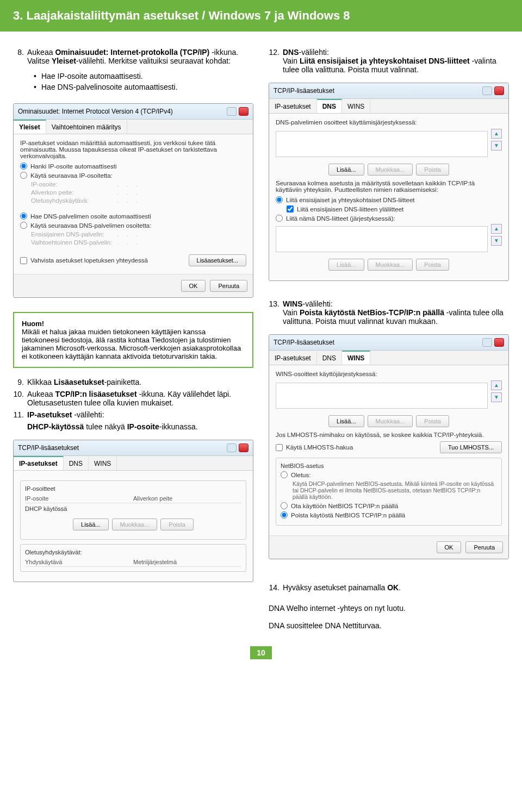 The width and height of the screenshot is (522, 812). I want to click on t: IP-osoite, so click(144, 427).